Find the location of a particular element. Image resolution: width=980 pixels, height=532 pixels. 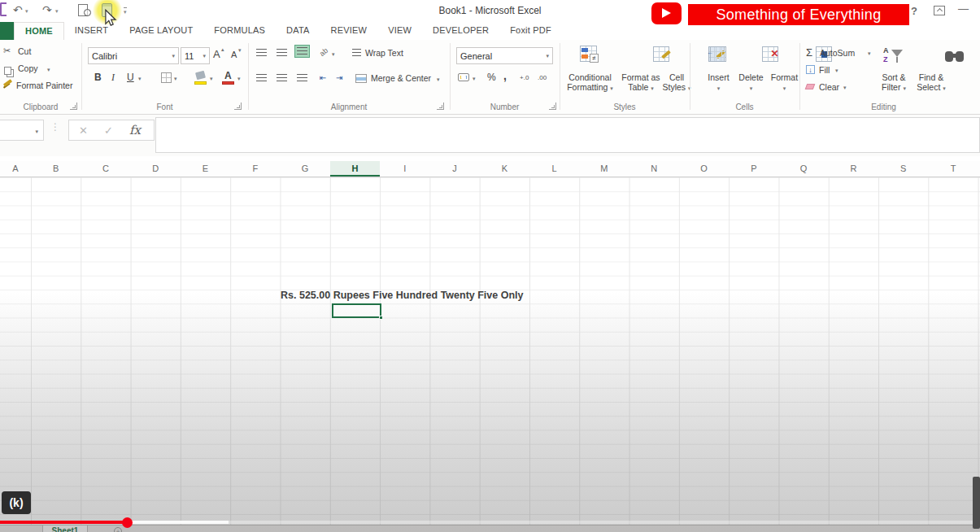

align-top-icon is located at coordinates (262, 53).